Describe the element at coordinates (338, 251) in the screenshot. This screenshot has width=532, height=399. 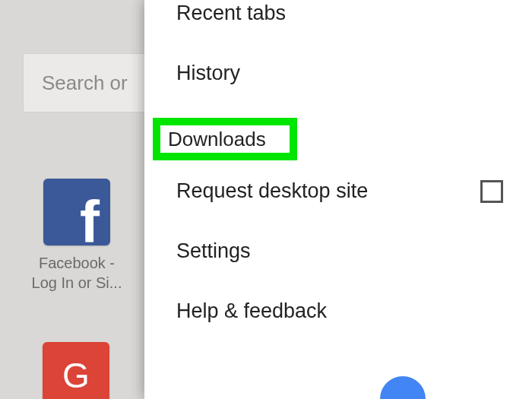
I see `menu-settings: Settings` at that location.